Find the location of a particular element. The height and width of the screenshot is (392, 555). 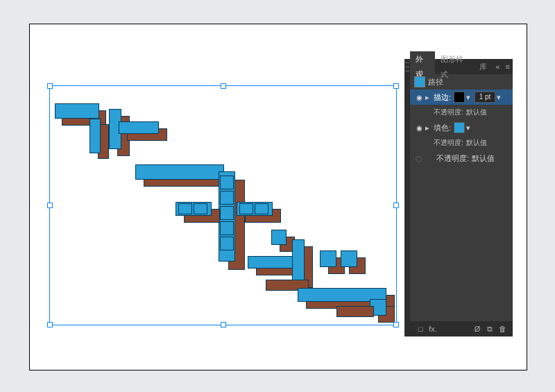

object-opacity-value: 默认值 is located at coordinates (483, 158).